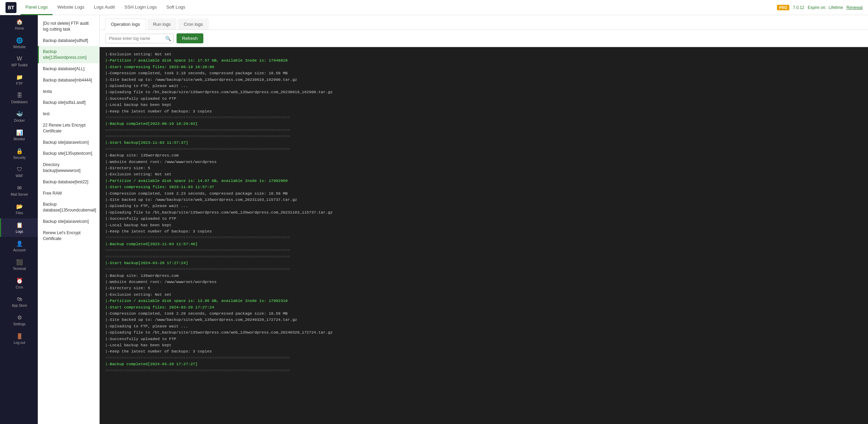  What do you see at coordinates (484, 187) in the screenshot?
I see `log-line: |-Start compressing files: 2023-11-03 11…` at bounding box center [484, 187].